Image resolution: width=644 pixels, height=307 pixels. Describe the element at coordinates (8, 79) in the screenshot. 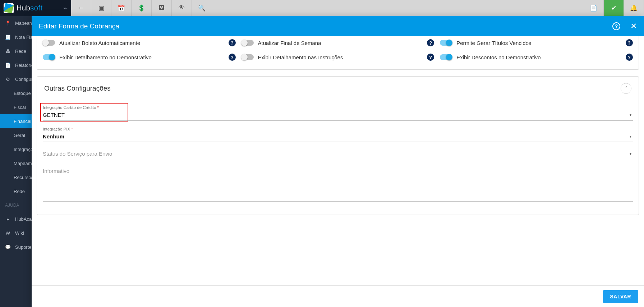

I see `gear-icon: ⚙` at that location.